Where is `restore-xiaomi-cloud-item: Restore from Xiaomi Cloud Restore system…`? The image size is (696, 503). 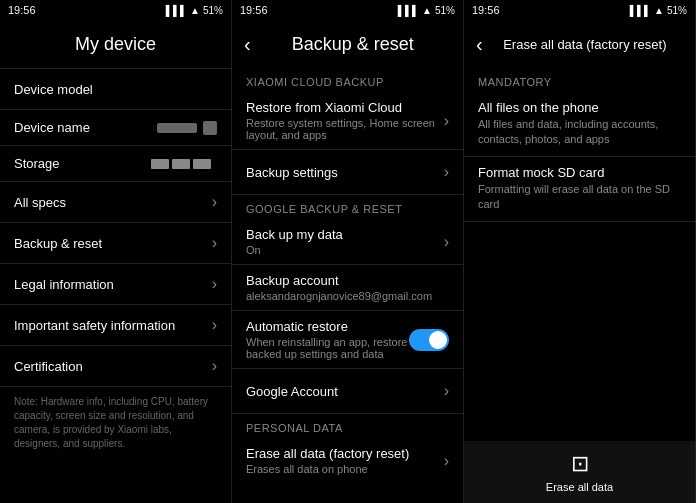
restore-xiaomi-cloud-item: Restore from Xiaomi Cloud Restore system… is located at coordinates (348, 120).